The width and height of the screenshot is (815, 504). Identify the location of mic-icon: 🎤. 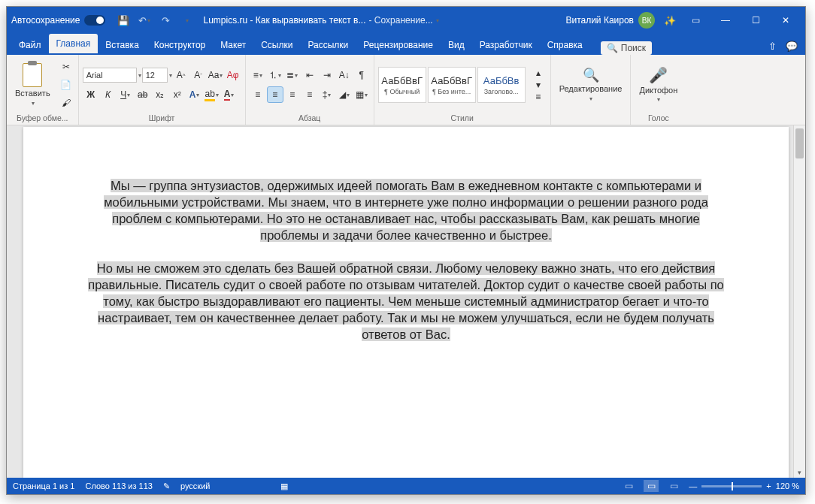
(659, 75).